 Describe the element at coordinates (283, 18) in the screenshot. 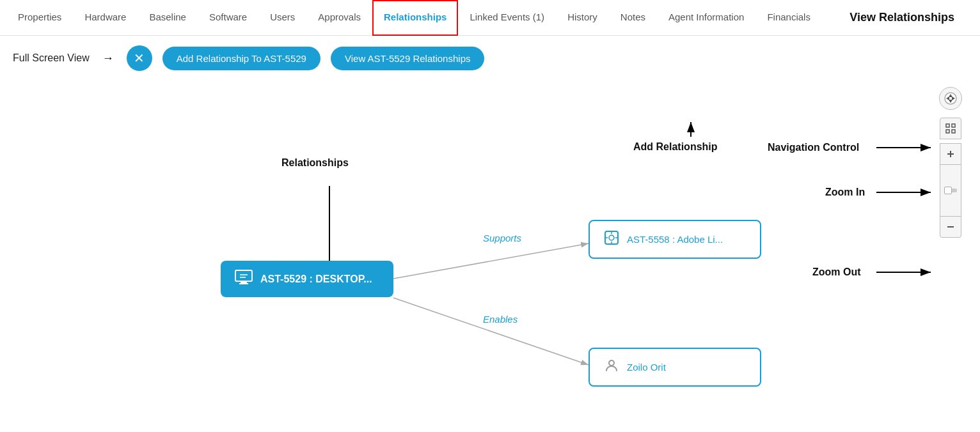

I see `tab-users: Users` at that location.